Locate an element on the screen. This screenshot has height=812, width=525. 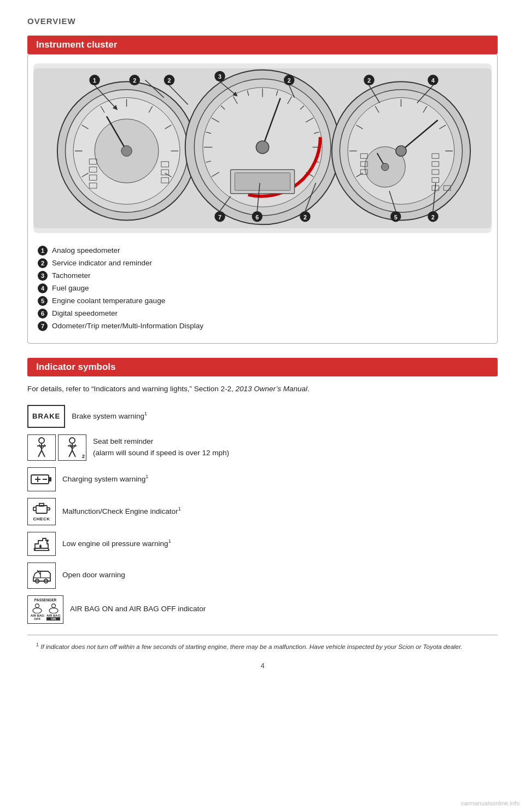
list-item: 6 Digital speedometer is located at coordinates (265, 313).